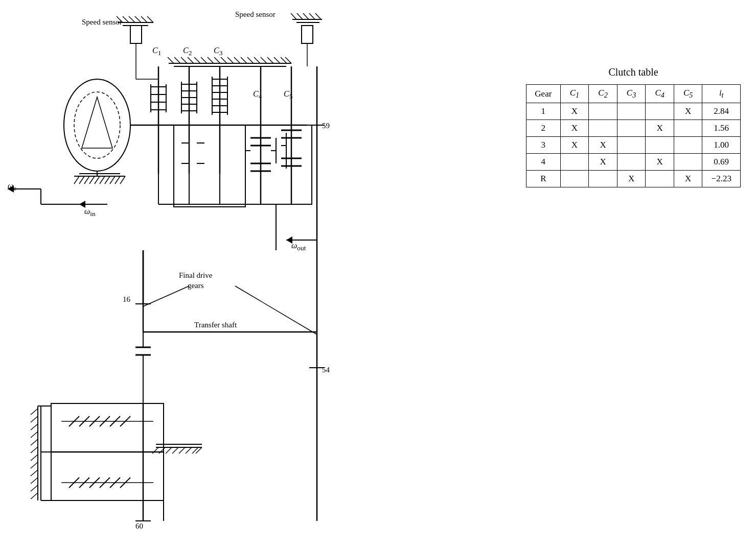 Image resolution: width=756 pixels, height=549 pixels. Describe the element at coordinates (722, 145) in the screenshot. I see `r3-it: 1.00` at that location.